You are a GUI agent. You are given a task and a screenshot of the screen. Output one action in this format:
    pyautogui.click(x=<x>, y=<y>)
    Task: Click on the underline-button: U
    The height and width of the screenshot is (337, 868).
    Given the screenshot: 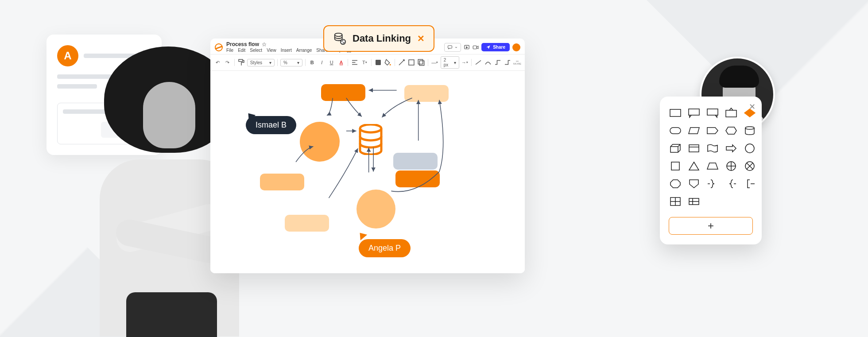 What is the action you would take?
    pyautogui.click(x=332, y=62)
    